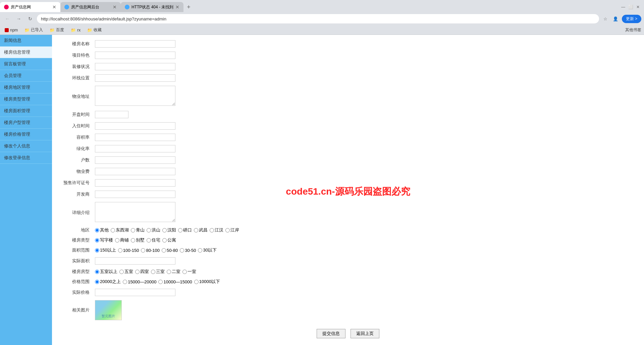 The width and height of the screenshot is (644, 345). I want to click on label-images: 相关图片, so click(75, 310).